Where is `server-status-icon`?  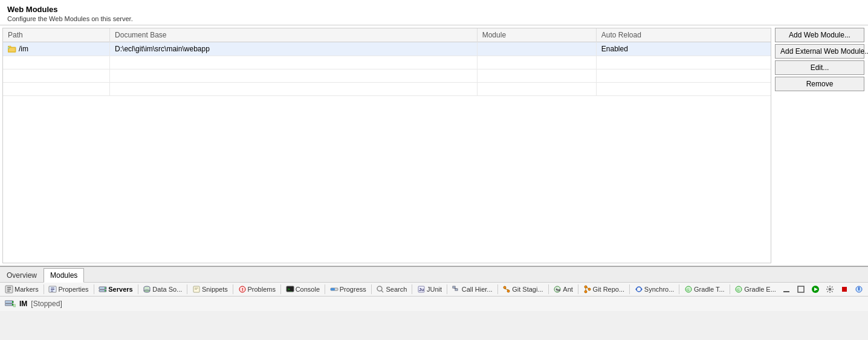
server-status-icon is located at coordinates (10, 304).